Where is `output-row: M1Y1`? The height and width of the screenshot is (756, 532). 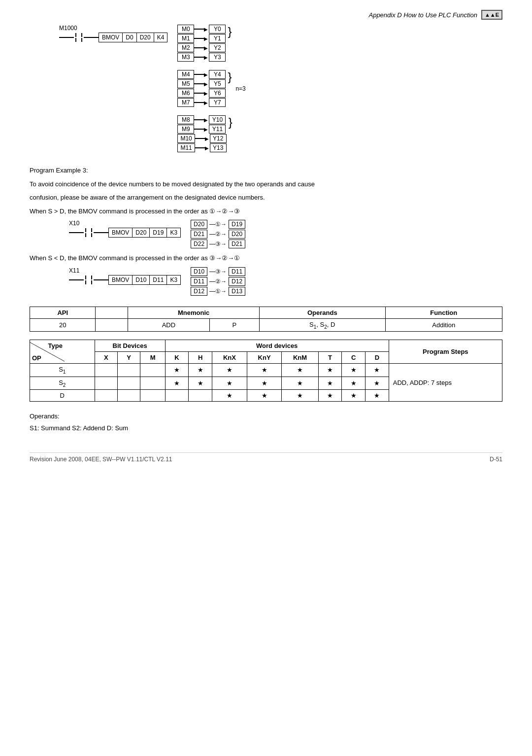
output-row: M1Y1 is located at coordinates (201, 38).